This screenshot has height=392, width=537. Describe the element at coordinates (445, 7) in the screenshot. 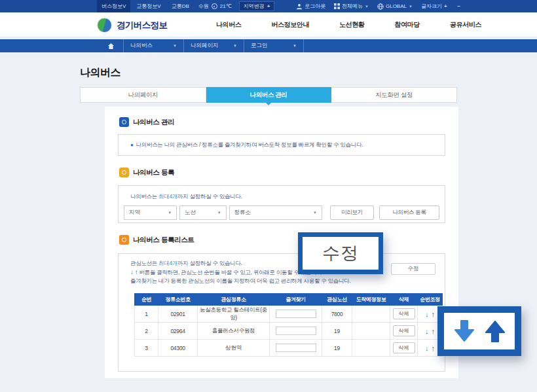

I see `plus-icon: +` at that location.